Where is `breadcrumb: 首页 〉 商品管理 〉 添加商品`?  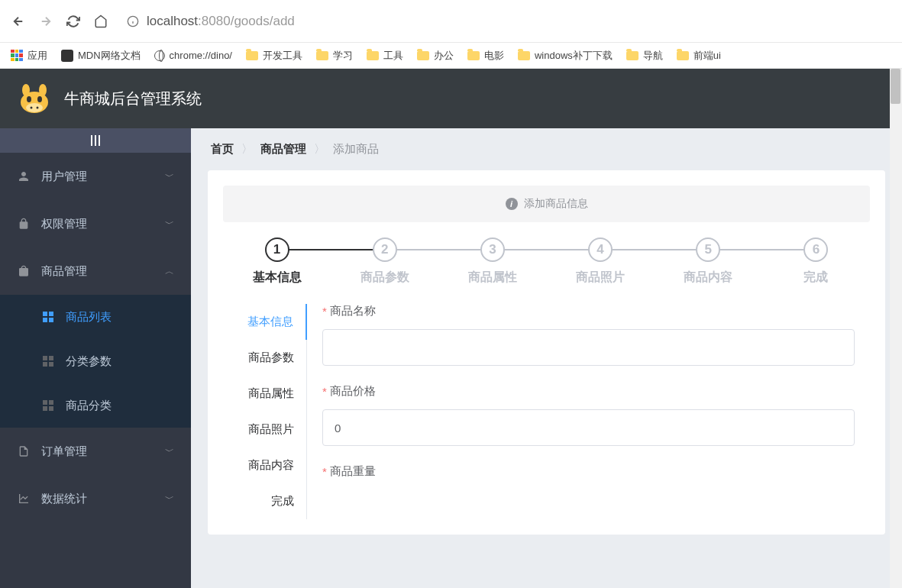 breadcrumb: 首页 〉 商品管理 〉 添加商品 is located at coordinates (547, 150).